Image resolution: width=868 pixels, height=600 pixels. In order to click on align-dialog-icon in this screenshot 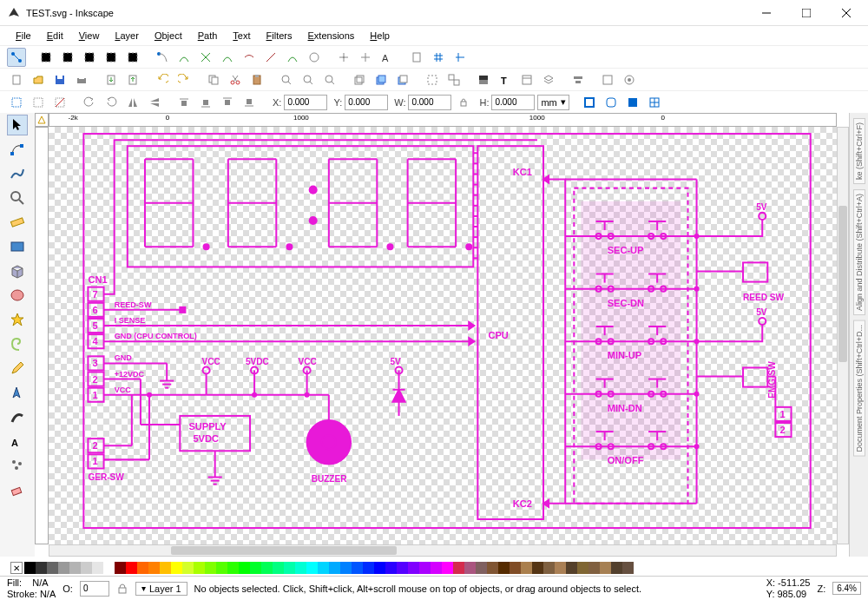, I will do `click(578, 80)`.